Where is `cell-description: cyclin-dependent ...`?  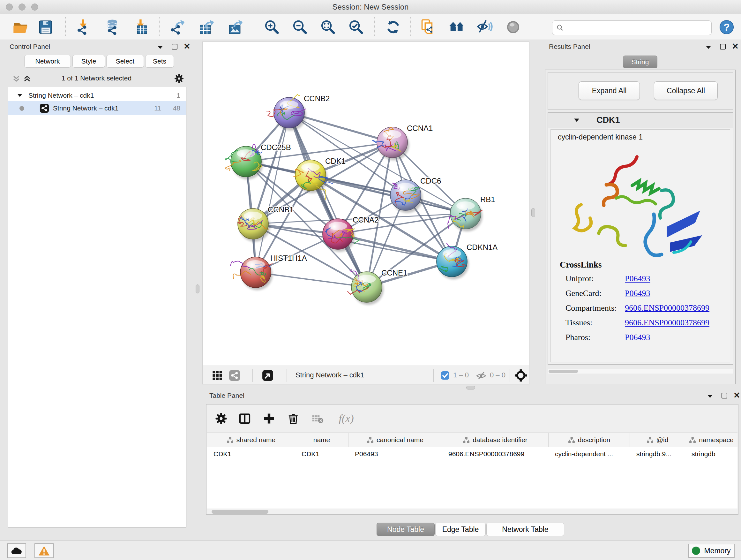
cell-description: cyclin-dependent ... is located at coordinates (589, 454).